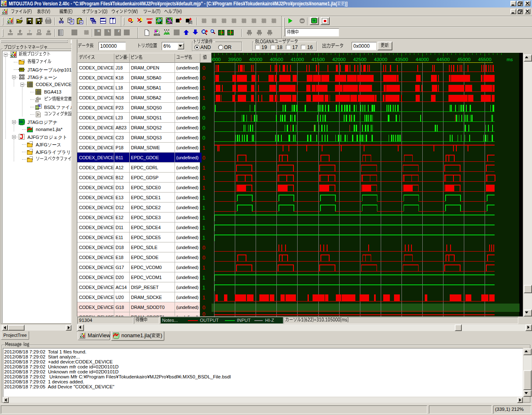  I want to click on svg-text: 45000, so click(464, 59).